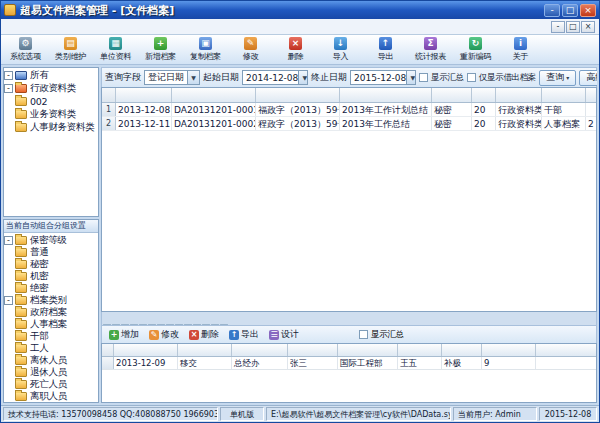 Image resolution: width=600 pixels, height=423 pixels. I want to click on tree-node: - 行政资料类, so click(51, 88).